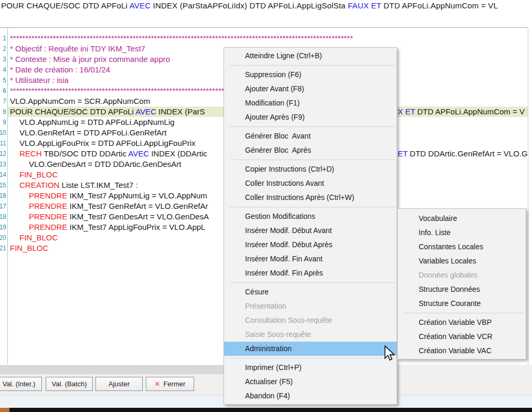 Image resolution: width=532 pixels, height=412 pixels. I want to click on menu-item-saisie-sous-requete: Saisie Sous-requête, so click(311, 335).